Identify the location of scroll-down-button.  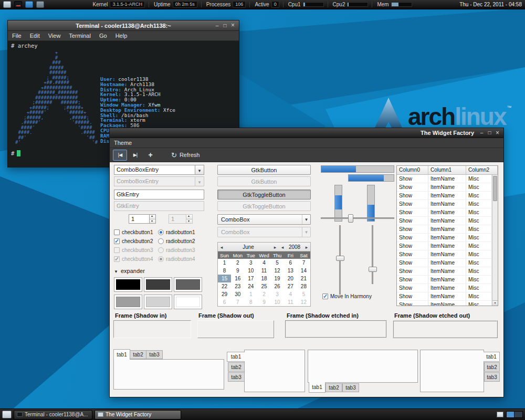
(495, 303).